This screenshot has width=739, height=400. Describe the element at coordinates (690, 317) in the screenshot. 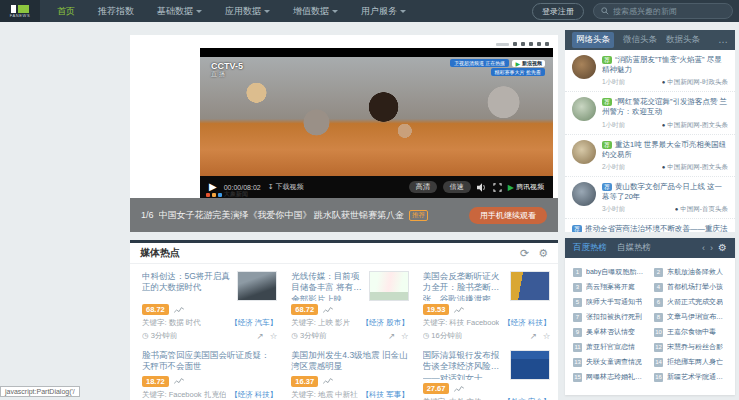

I see `hot-search-item: 8文章马伊琍宣布离婚` at that location.